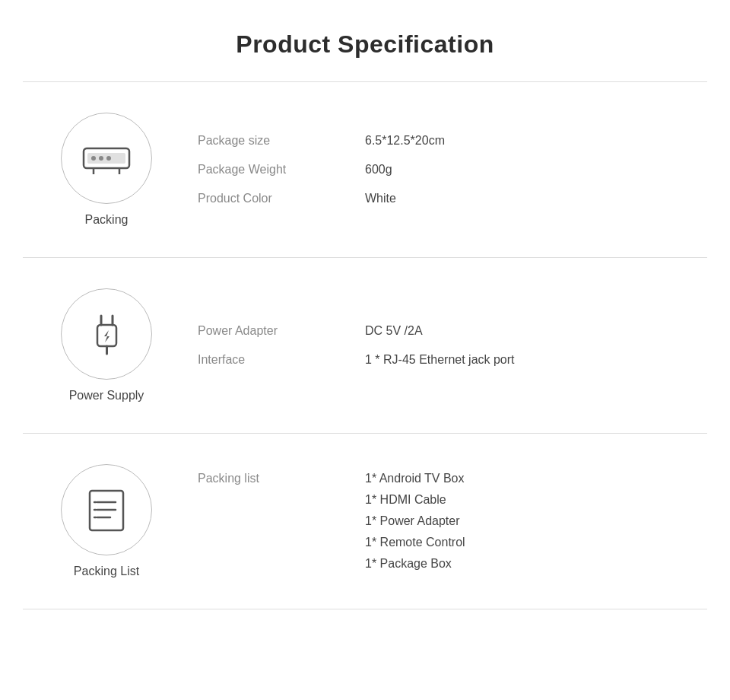 The height and width of the screenshot is (700, 730). Describe the element at coordinates (441, 141) in the screenshot. I see `spec-row-package-size: Package size 6.5*12.5*20cm` at that location.